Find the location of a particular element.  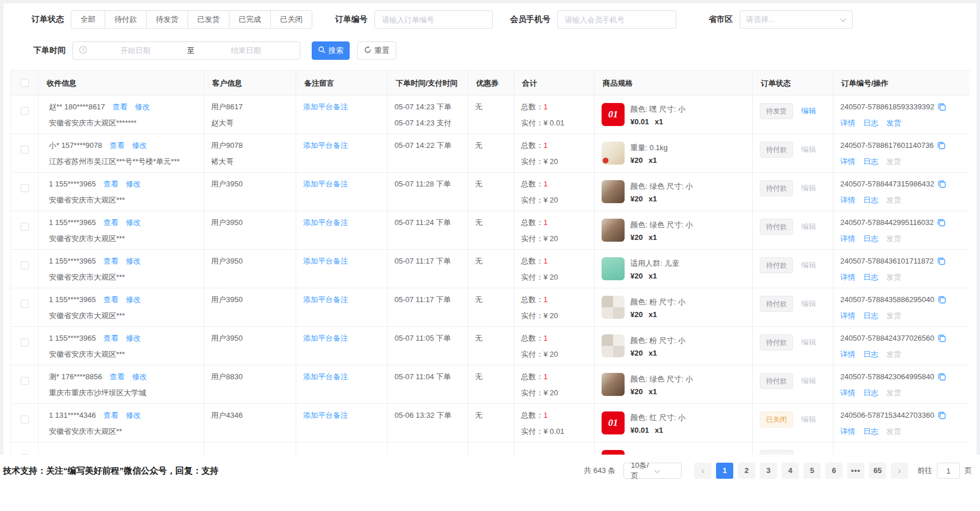

search-button: 搜索 is located at coordinates (331, 51).